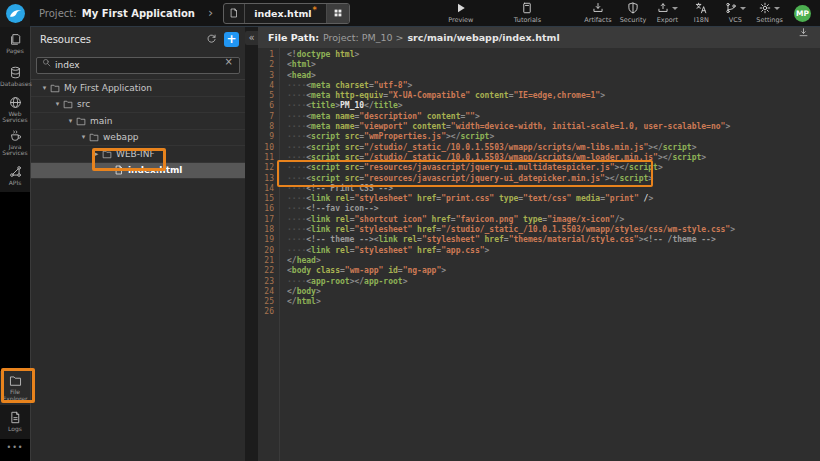  What do you see at coordinates (117, 14) in the screenshot?
I see `project-breadcrumb: Project: My First Application` at bounding box center [117, 14].